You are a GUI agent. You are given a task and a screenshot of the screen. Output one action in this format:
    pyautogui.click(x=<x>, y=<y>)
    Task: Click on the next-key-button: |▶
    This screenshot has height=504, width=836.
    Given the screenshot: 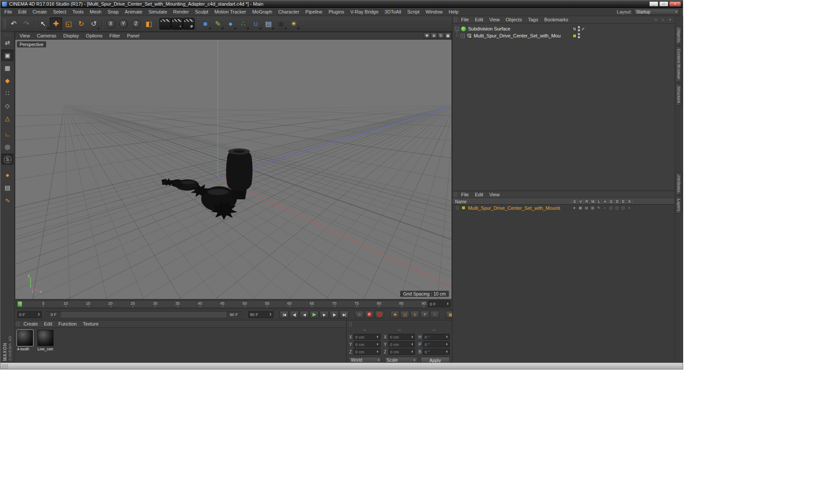 What is the action you would take?
    pyautogui.click(x=334, y=315)
    